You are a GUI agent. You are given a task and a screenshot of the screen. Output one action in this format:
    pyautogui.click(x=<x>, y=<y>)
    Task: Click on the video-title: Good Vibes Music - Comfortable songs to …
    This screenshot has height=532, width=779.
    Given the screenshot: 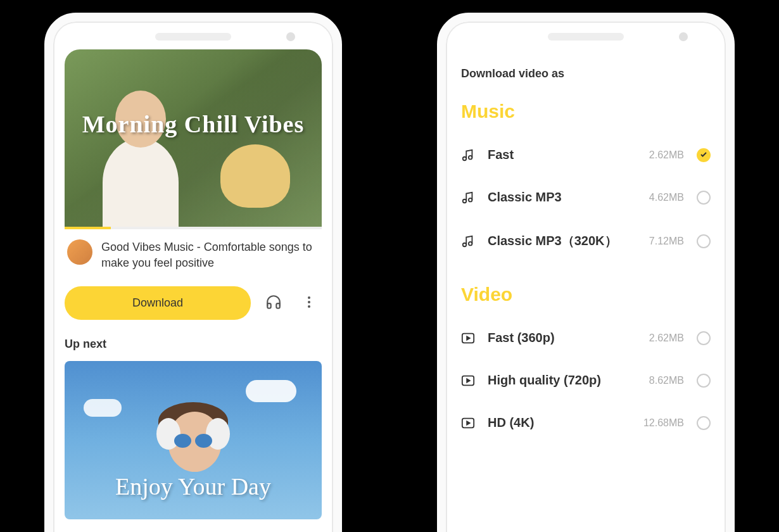 What is the action you would take?
    pyautogui.click(x=210, y=255)
    